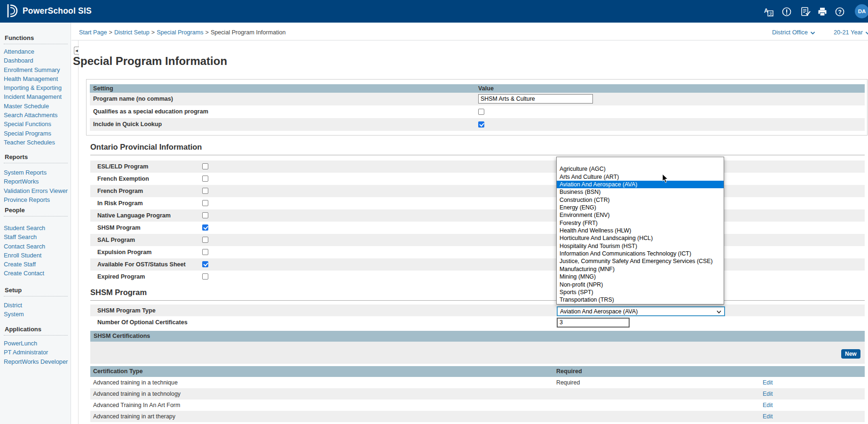 This screenshot has height=424, width=868. What do you see at coordinates (478, 336) in the screenshot?
I see `shsm-certifications-bar: SHSM Certifications` at bounding box center [478, 336].